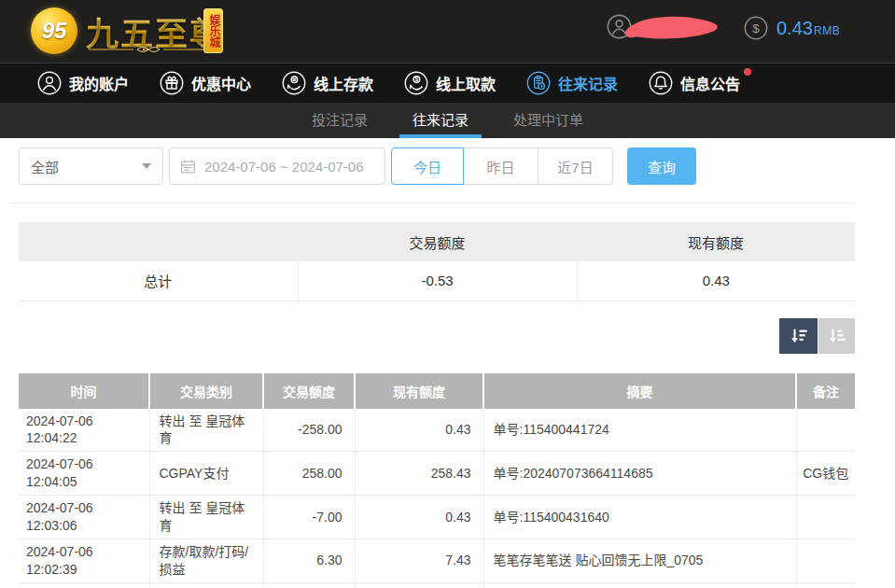 Image resolution: width=895 pixels, height=588 pixels. Describe the element at coordinates (799, 336) in the screenshot. I see `sort-descending-icon` at that location.